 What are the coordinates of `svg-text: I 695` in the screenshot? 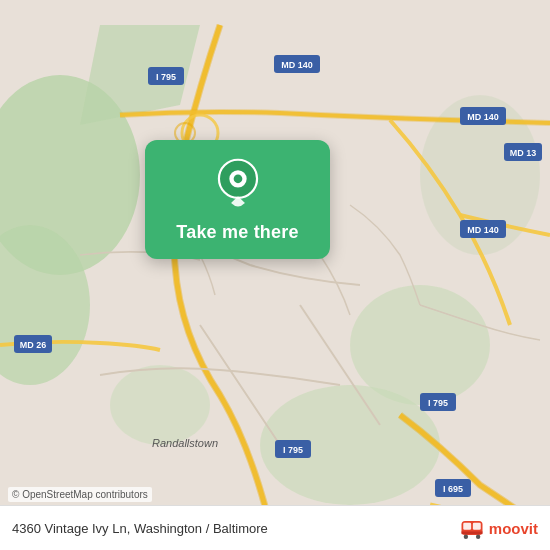 It's located at (453, 489).